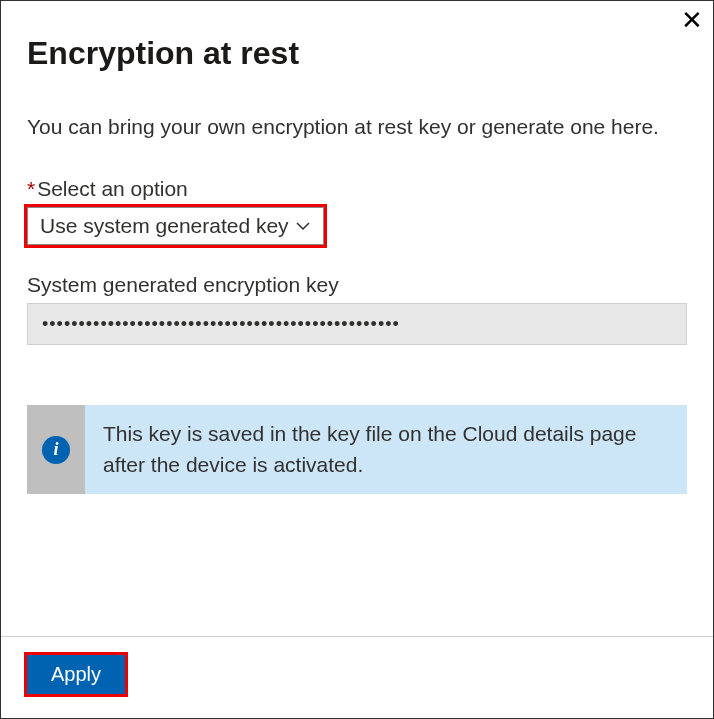 This screenshot has width=714, height=719. Describe the element at coordinates (31, 188) in the screenshot. I see `required-marker: *` at that location.